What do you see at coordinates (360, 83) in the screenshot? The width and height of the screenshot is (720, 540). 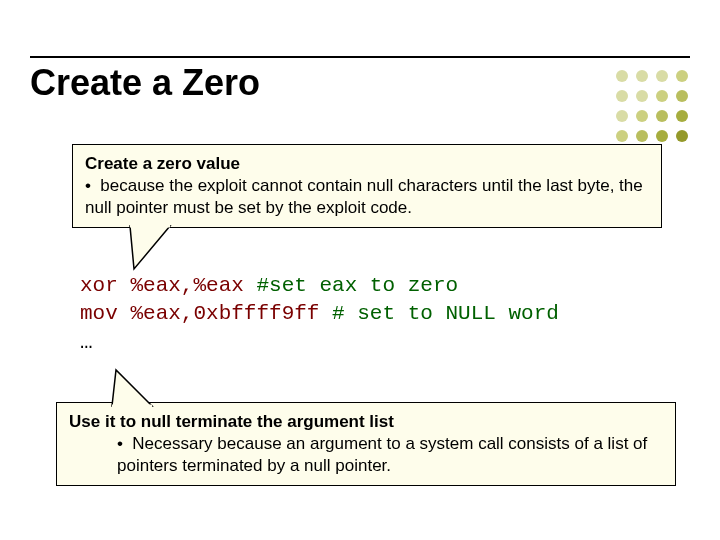 I see `slide-title: Create a Zero` at bounding box center [360, 83].